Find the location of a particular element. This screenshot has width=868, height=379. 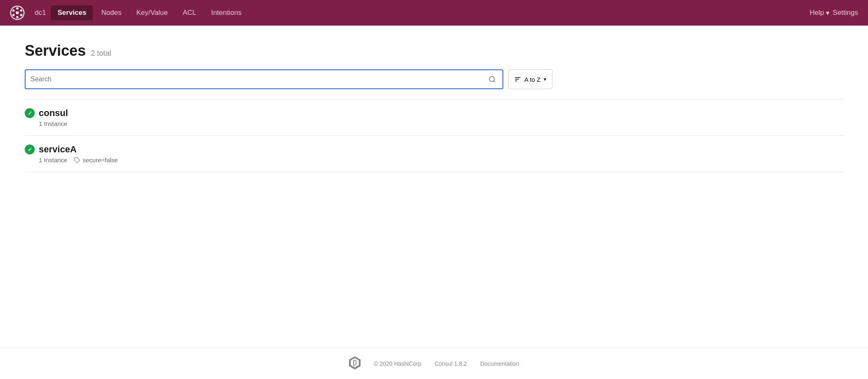

version-text: Consul 1.8.2 is located at coordinates (451, 364).